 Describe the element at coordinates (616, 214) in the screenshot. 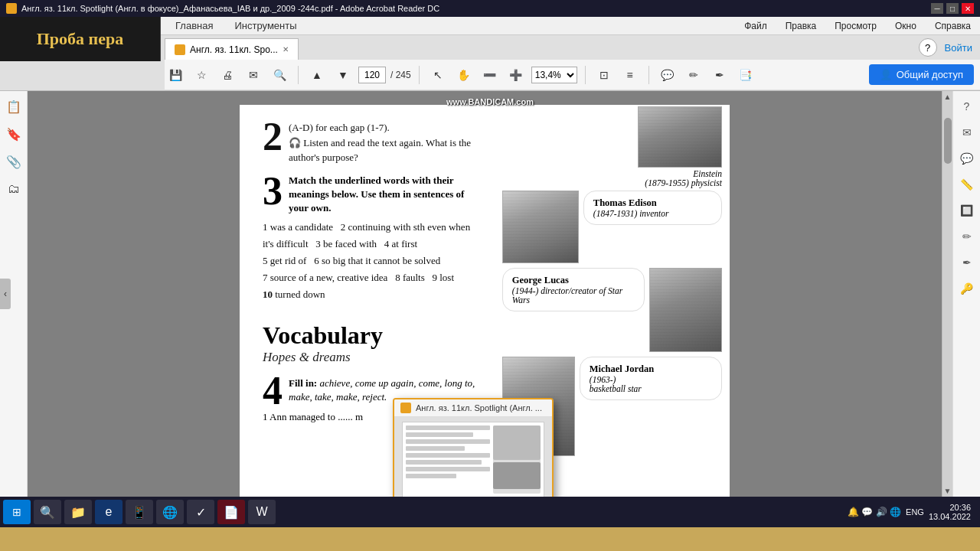

I see `edison-dates: (1847-1931)` at that location.